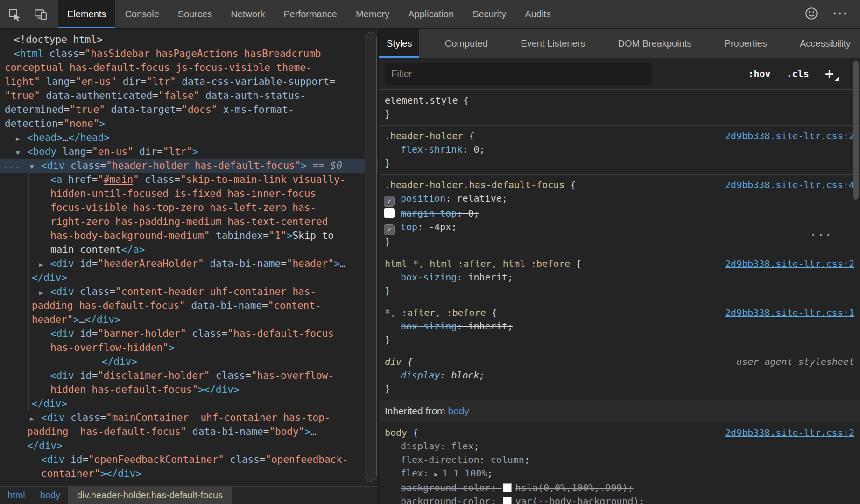 The image size is (860, 504). What do you see at coordinates (620, 199) in the screenshot?
I see `css-declaration: ✓position: relative;` at bounding box center [620, 199].